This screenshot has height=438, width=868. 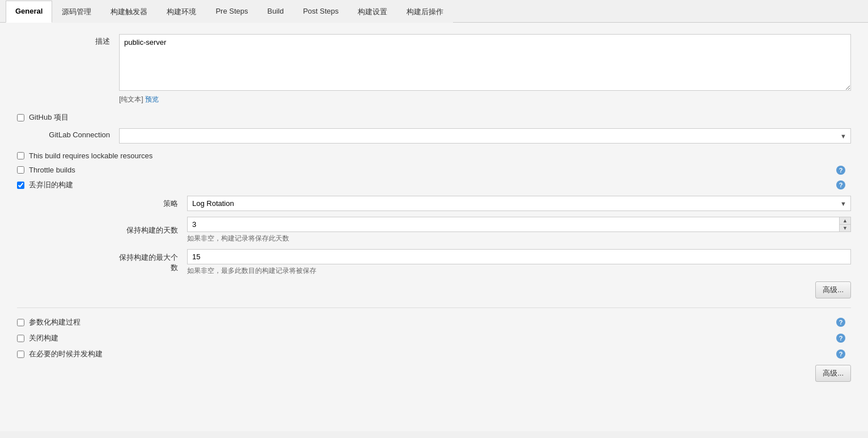 I want to click on discard-builds-checkbox, so click(x=20, y=185).